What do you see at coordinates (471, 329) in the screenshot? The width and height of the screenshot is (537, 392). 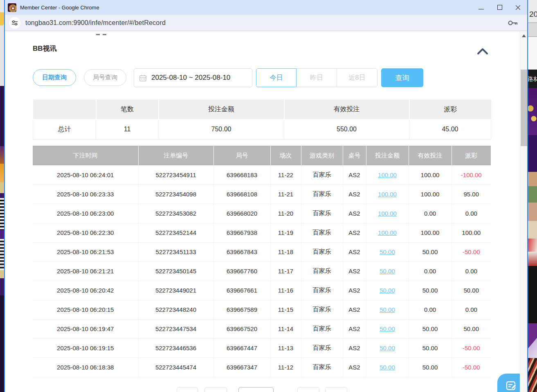 I see `cell-payout: 50.00` at bounding box center [471, 329].